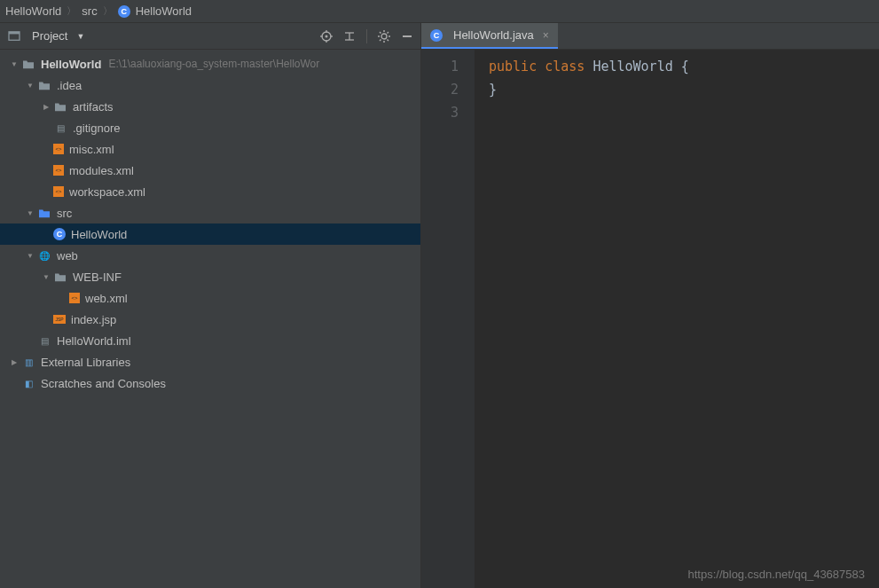  What do you see at coordinates (92, 149) in the screenshot?
I see `tree-label: misc.xml` at bounding box center [92, 149].